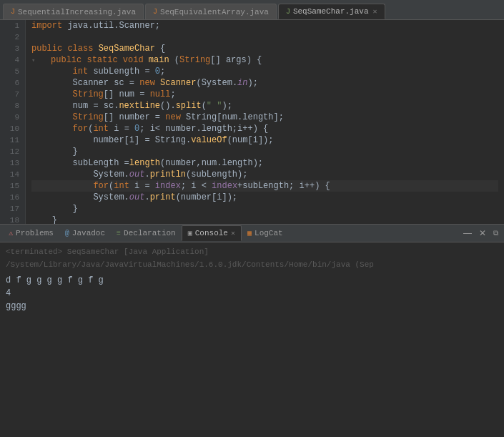  What do you see at coordinates (252, 10) in the screenshot?
I see `editor-tab-bar: J SequentialIncreasing.java J SeqEquival…` at bounding box center [252, 10].